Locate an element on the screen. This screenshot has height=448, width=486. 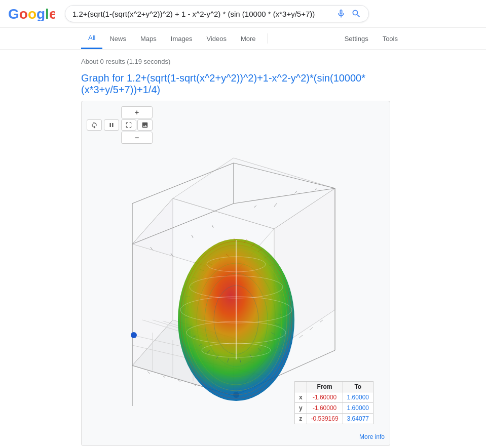
nav-item-news: News is located at coordinates (118, 38).